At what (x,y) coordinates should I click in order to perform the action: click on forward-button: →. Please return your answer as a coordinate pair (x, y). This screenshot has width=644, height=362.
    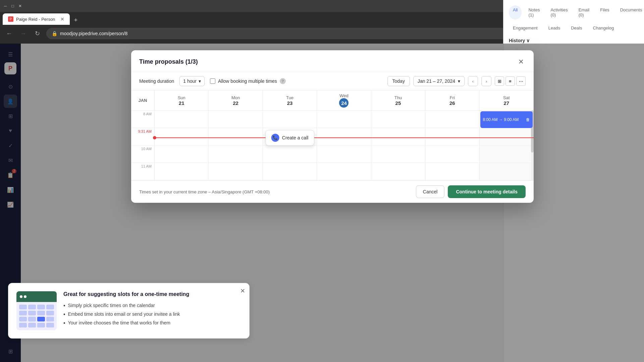
    Looking at the image, I should click on (23, 34).